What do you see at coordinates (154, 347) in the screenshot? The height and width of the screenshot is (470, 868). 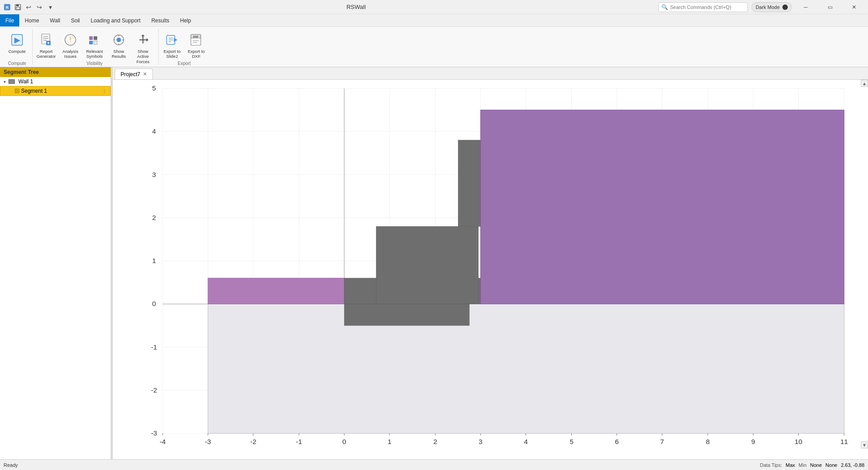 I see `svg-text: -1` at bounding box center [154, 347].